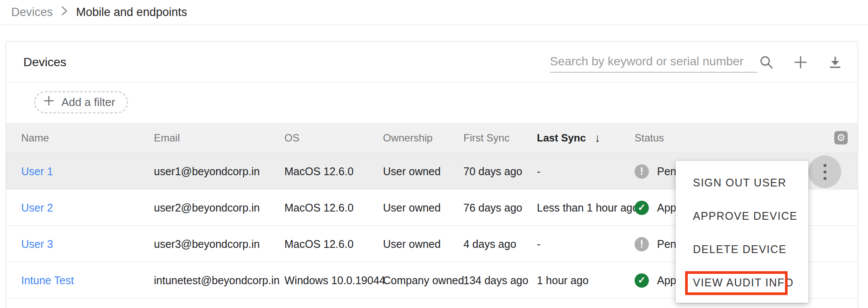 The image size is (868, 308). What do you see at coordinates (597, 138) in the screenshot?
I see `sort-desc-icon: ↓` at bounding box center [597, 138].